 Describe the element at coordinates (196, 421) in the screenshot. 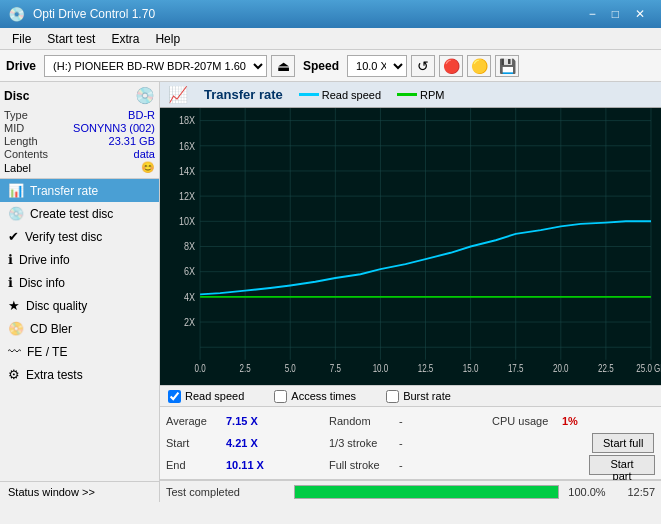

I see `average-label: Average` at that location.